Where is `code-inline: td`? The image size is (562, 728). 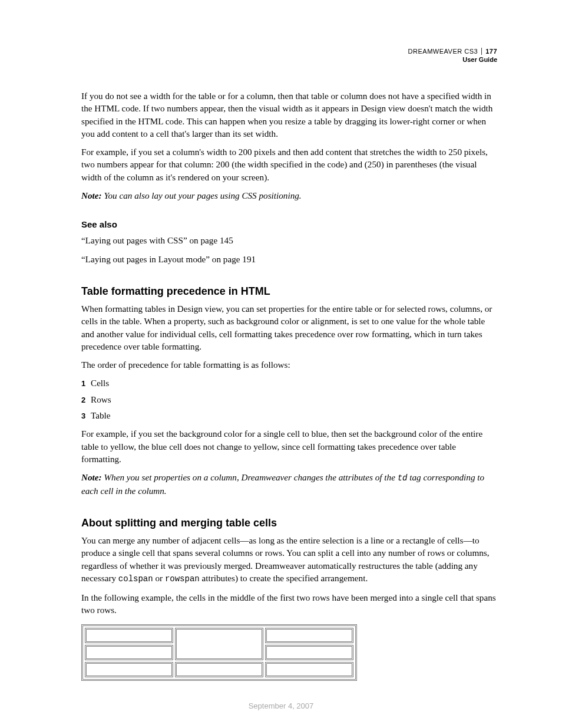 code-inline: td is located at coordinates (403, 478).